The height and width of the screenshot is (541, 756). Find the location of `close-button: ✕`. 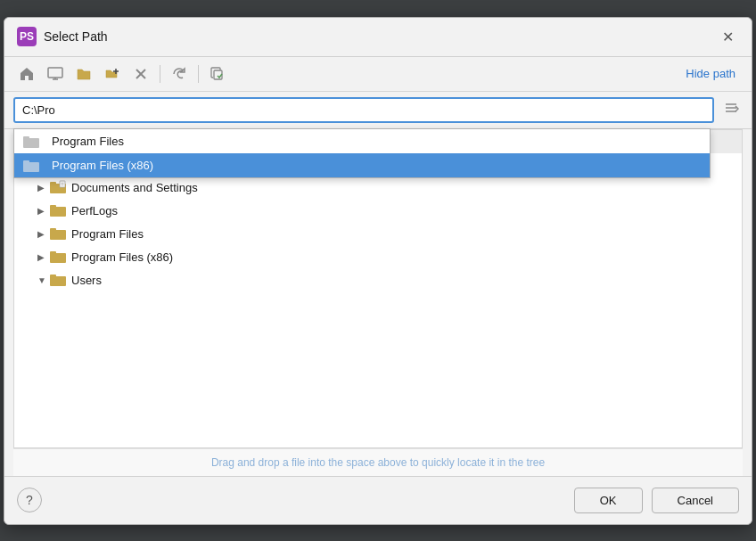

close-button: ✕ is located at coordinates (727, 37).